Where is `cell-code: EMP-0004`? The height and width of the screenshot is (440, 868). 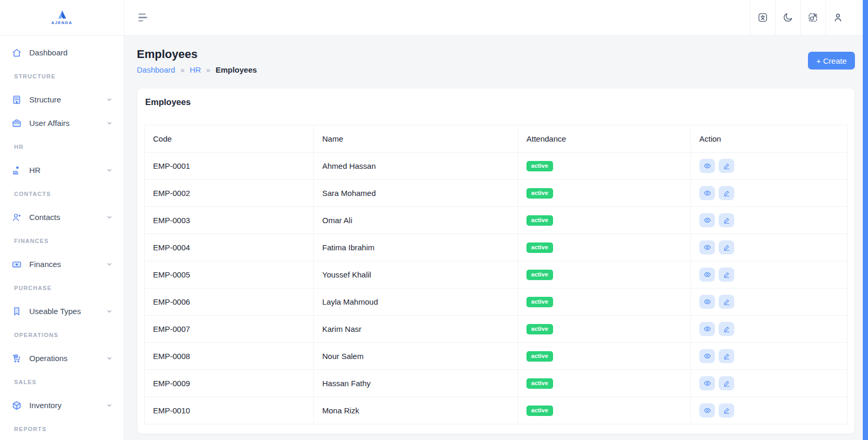 cell-code: EMP-0004 is located at coordinates (229, 248).